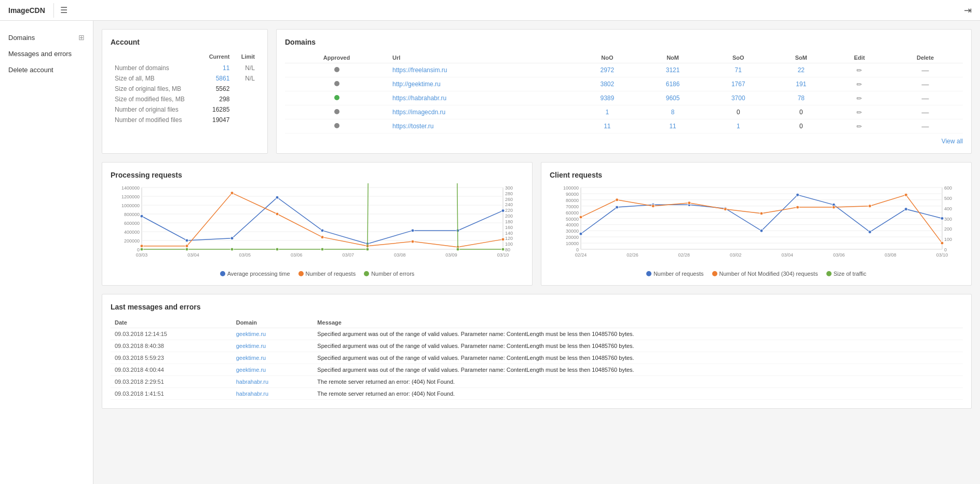 The image size is (980, 484). What do you see at coordinates (185, 120) in the screenshot?
I see `account-row: Number of modified files19047` at bounding box center [185, 120].